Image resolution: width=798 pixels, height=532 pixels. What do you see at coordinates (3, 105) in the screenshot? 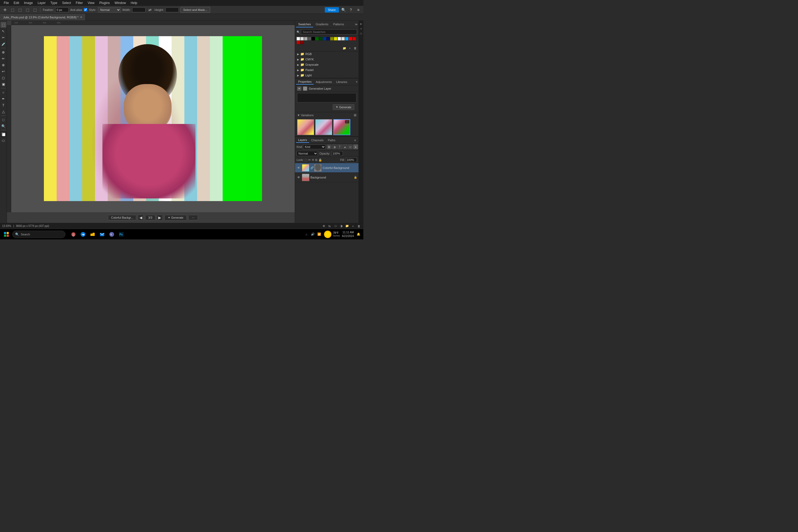
I see `tool-text: T` at bounding box center [3, 105].